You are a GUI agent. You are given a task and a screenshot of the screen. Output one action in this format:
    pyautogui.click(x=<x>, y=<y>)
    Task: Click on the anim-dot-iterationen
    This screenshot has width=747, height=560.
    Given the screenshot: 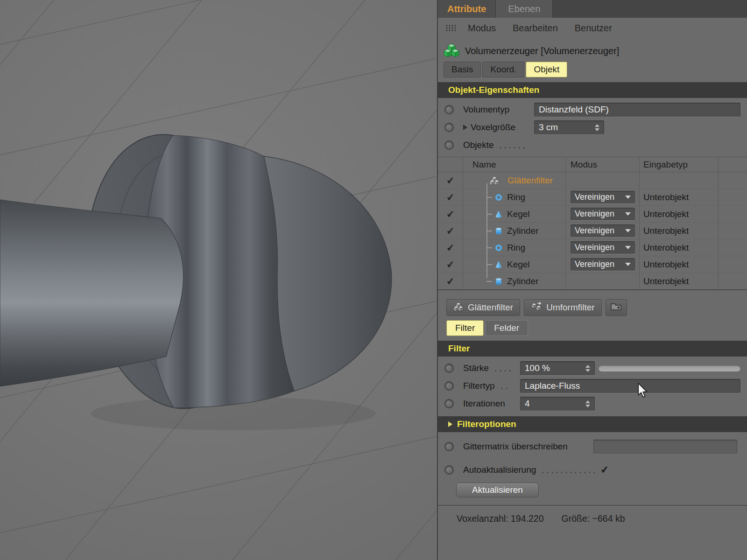 What is the action you would take?
    pyautogui.click(x=449, y=404)
    